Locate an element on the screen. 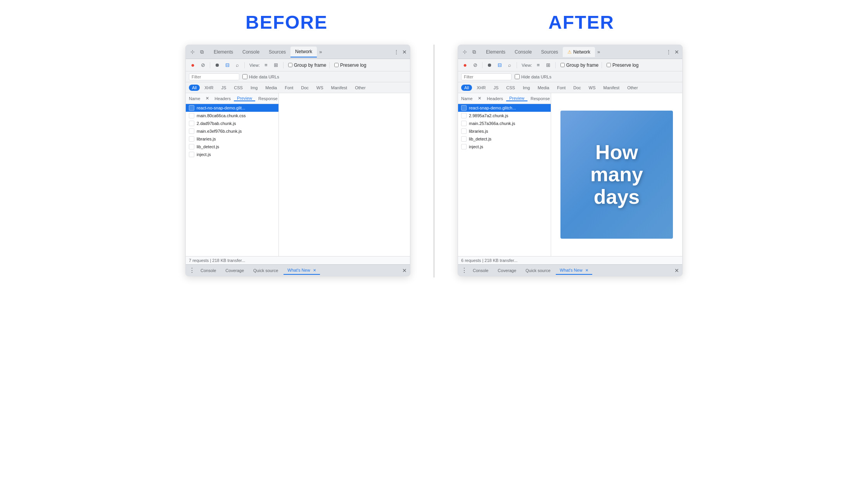  tab-network-before: Network is located at coordinates (304, 52).